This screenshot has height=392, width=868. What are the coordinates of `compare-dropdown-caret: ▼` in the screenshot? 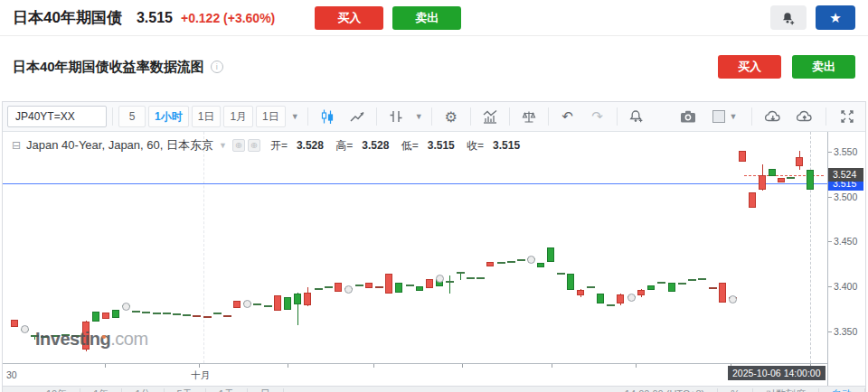 It's located at (420, 117).